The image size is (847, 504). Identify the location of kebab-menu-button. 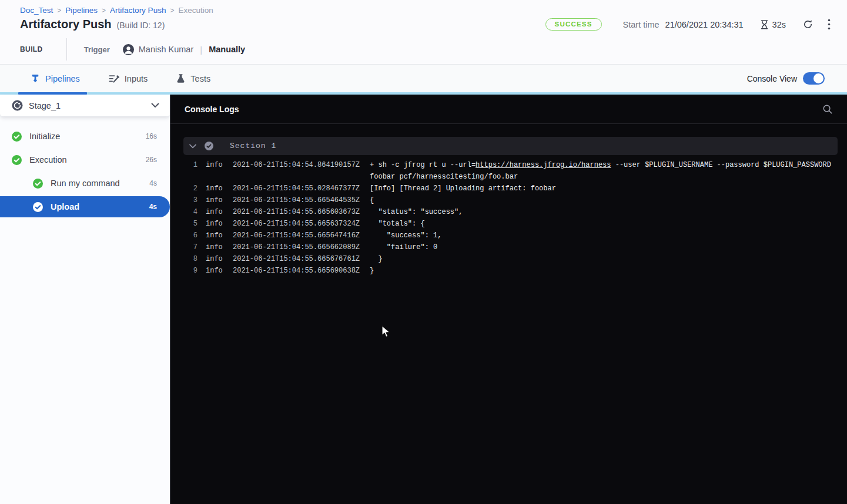
(829, 25).